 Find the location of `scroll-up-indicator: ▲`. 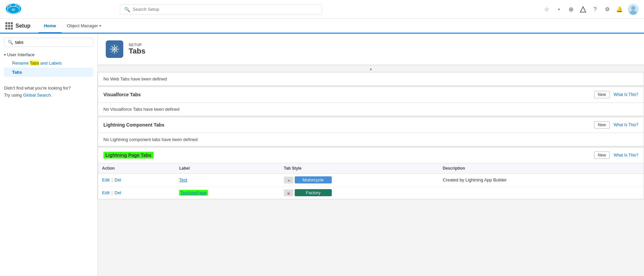

scroll-up-indicator: ▲ is located at coordinates (371, 69).